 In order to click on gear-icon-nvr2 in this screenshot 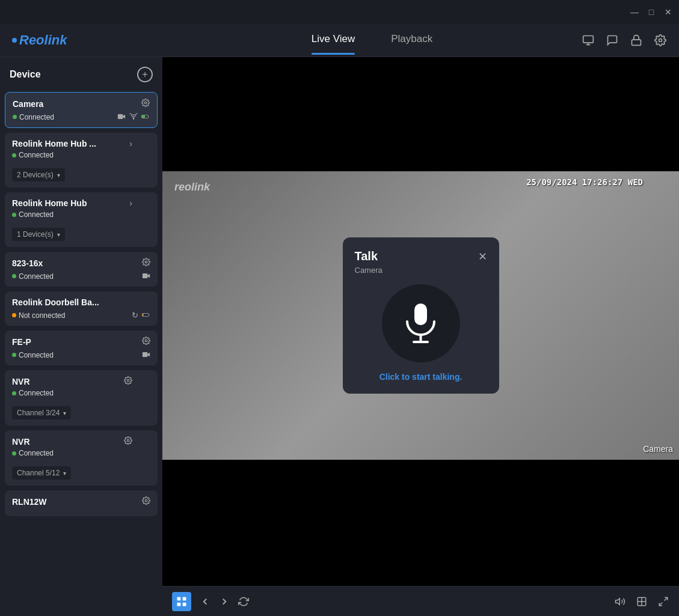, I will do `click(128, 441)`.